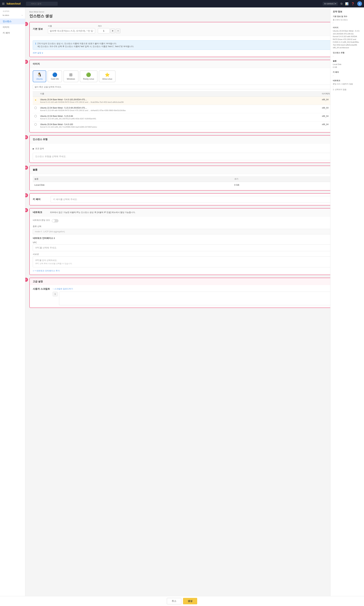  I want to click on summary-basic-value: 총 1개의 인스턴스, so click(347, 20).